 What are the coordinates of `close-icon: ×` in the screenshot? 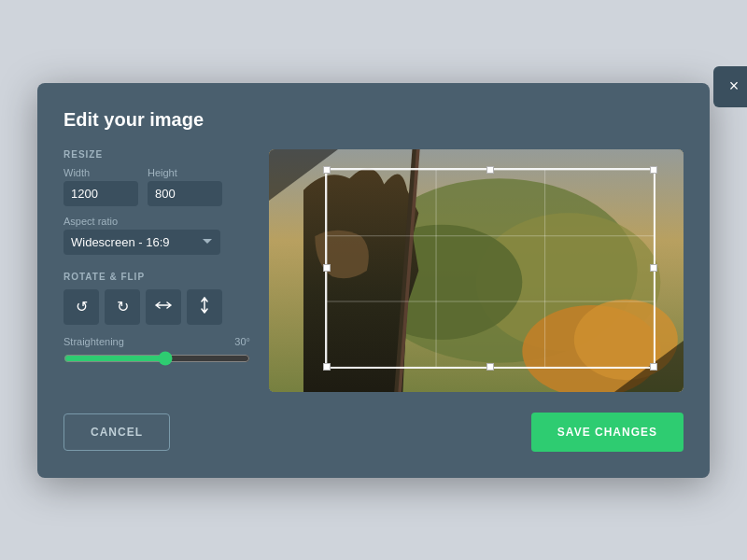 It's located at (734, 86).